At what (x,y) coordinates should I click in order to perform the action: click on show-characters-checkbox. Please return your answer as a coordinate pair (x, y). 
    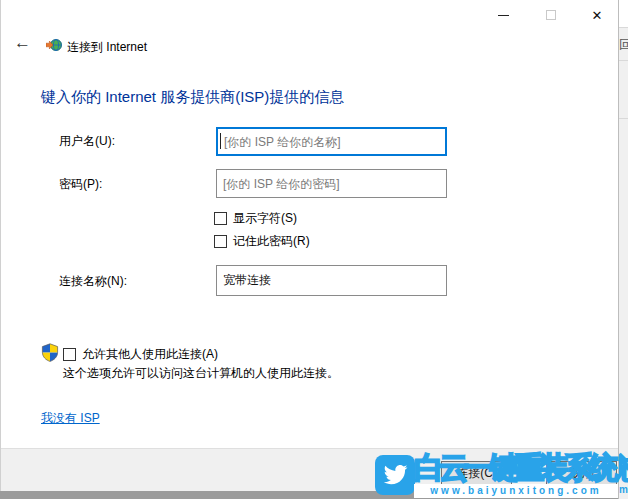
    Looking at the image, I should click on (220, 218).